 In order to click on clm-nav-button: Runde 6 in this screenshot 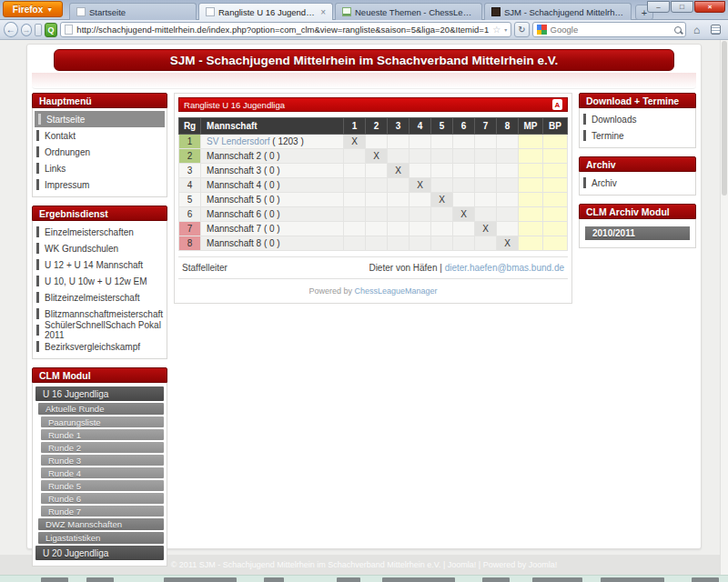, I will do `click(102, 498)`.